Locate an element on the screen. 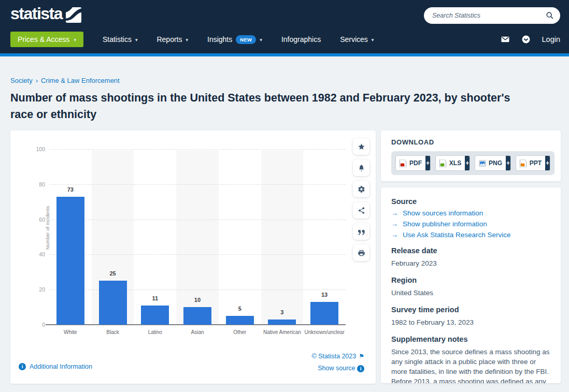  search-input is located at coordinates (489, 16).